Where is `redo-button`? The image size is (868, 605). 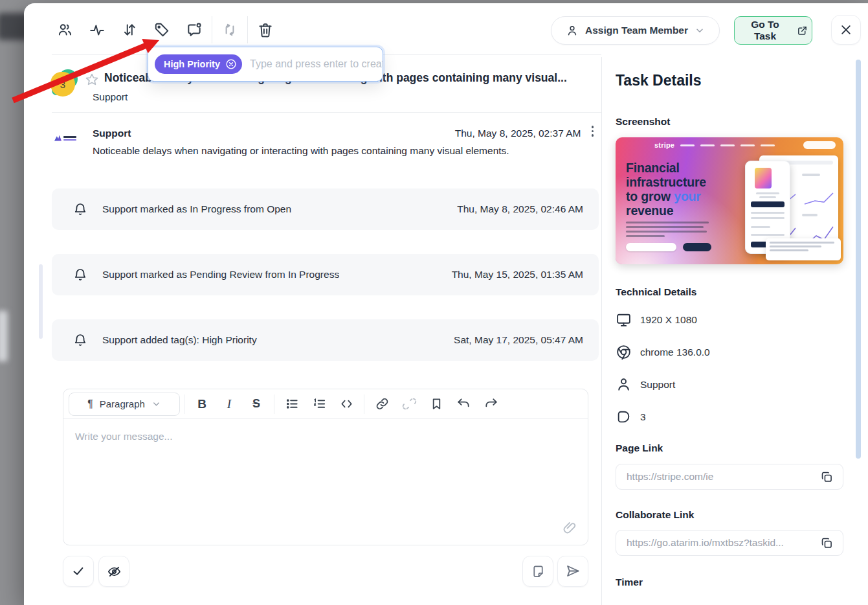
redo-button is located at coordinates (491, 404).